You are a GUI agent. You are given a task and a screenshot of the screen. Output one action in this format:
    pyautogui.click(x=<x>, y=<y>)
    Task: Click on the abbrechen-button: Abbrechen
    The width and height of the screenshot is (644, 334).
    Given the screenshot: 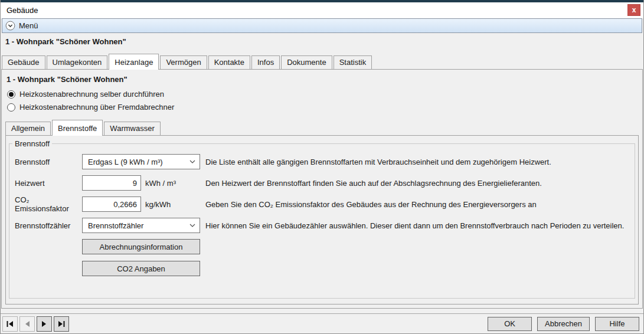 What is the action you would take?
    pyautogui.click(x=563, y=324)
    